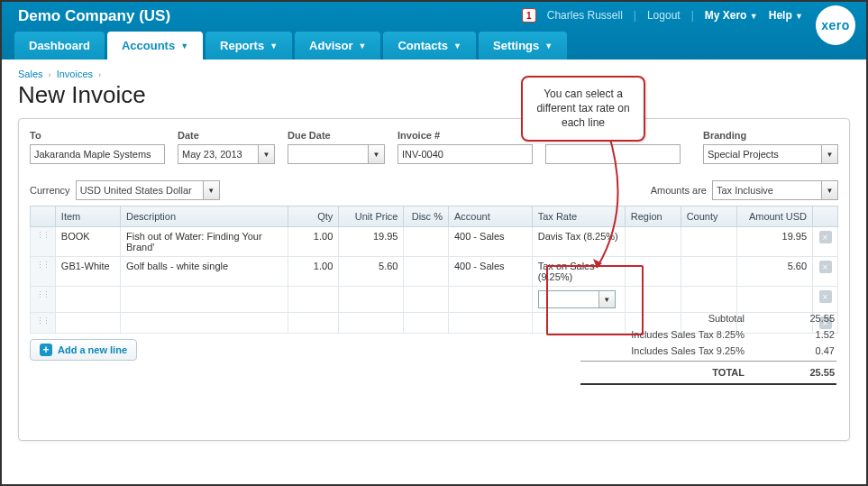 The width and height of the screenshot is (868, 486). What do you see at coordinates (99, 75) in the screenshot?
I see `chevron-right-icon: ›` at bounding box center [99, 75].